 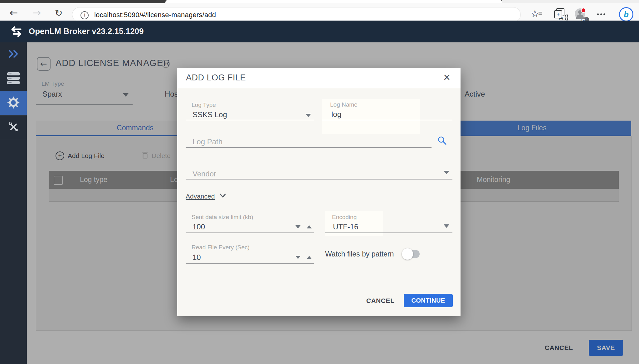 What do you see at coordinates (250, 120) in the screenshot?
I see `log-type-underline` at bounding box center [250, 120].